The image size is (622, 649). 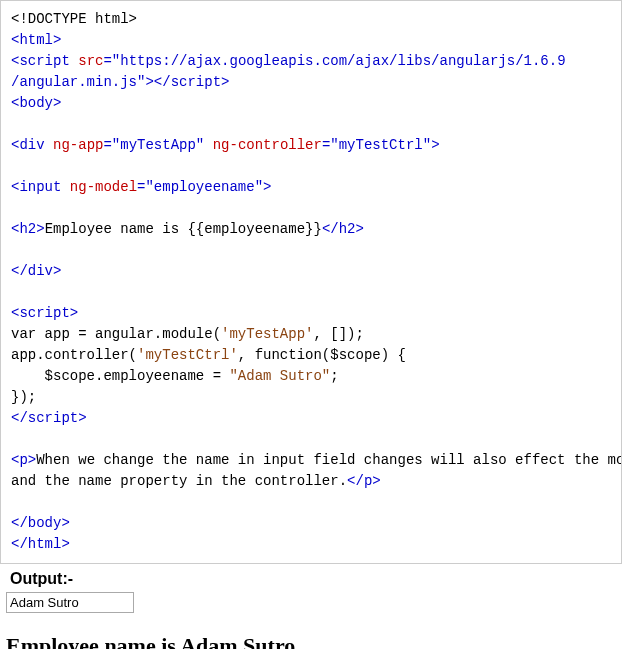 What do you see at coordinates (268, 145) in the screenshot?
I see `code-attr: ng-controller` at bounding box center [268, 145].